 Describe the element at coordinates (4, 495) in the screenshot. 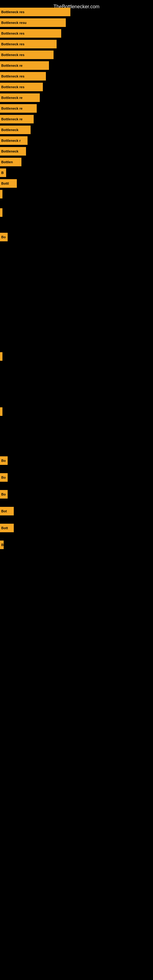

I see `bottleneck-bar-24: Bo` at that location.